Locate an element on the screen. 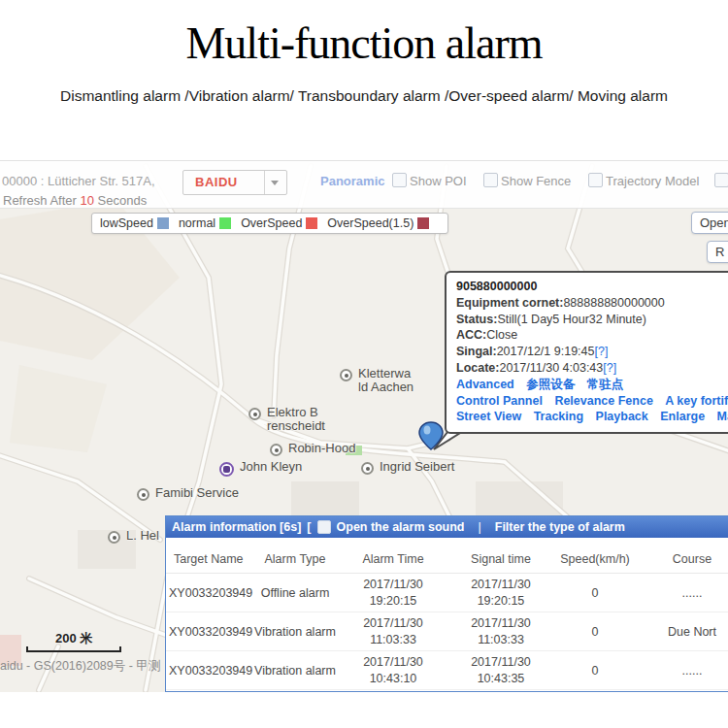  cell-course: Due Nort is located at coordinates (681, 632).